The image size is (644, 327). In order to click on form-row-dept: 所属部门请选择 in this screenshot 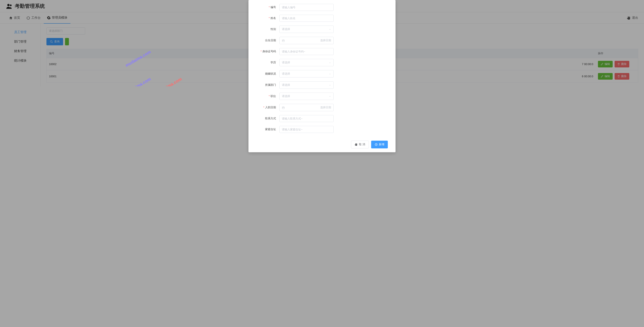, I will do `click(322, 84)`.